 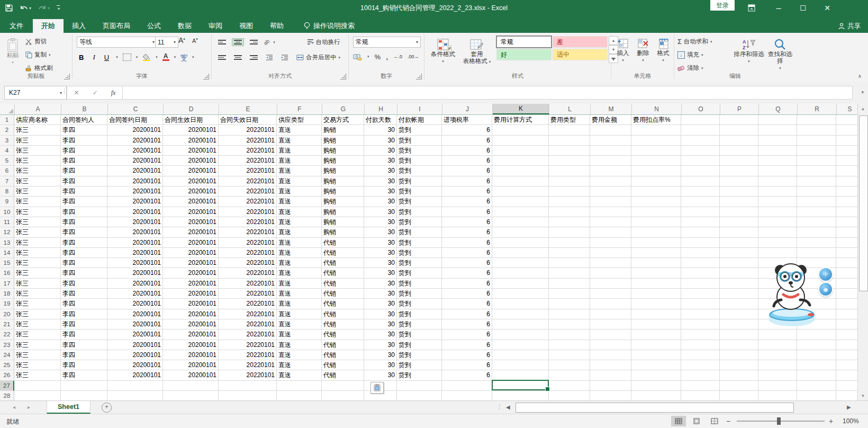 What do you see at coordinates (467, 192) in the screenshot?
I see `cell-J8: 6` at bounding box center [467, 192].